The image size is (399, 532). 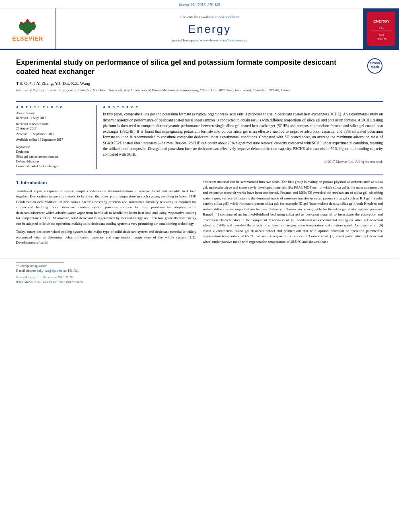 What do you see at coordinates (54, 129) in the screenshot?
I see `received-revised-date: 25 August 2017` at bounding box center [54, 129].